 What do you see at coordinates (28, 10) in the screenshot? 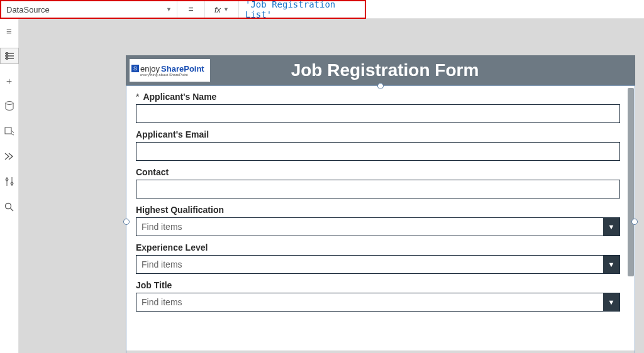
I see `property-name: DataSource` at bounding box center [28, 10].